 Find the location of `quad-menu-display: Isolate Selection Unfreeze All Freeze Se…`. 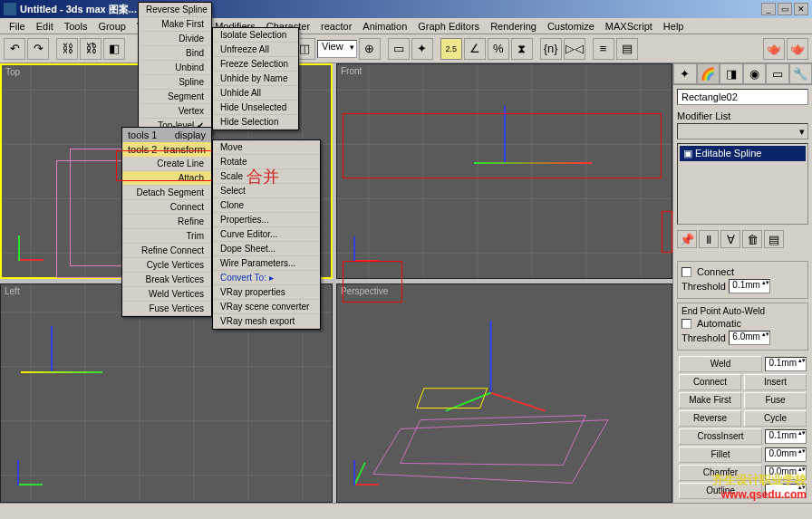

quad-menu-display: Isolate Selection Unfreeze All Freeze Se… is located at coordinates (256, 79).